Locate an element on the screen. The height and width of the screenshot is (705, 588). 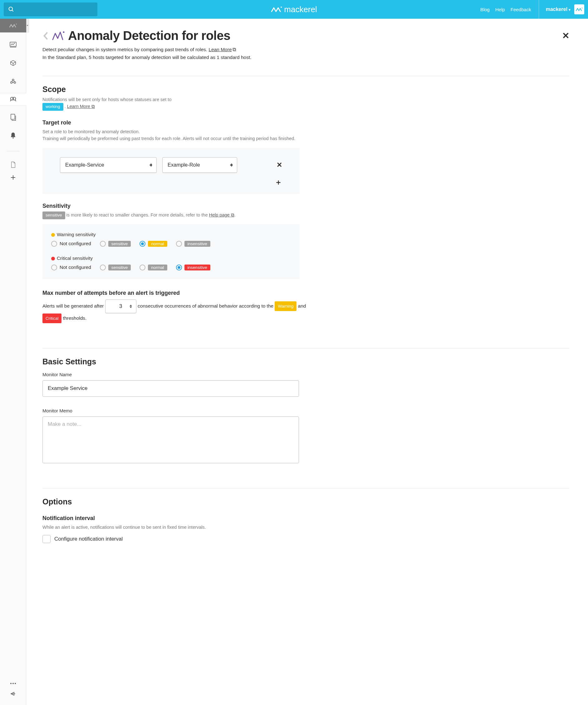
service-select-value: Example-Service is located at coordinates (85, 165).